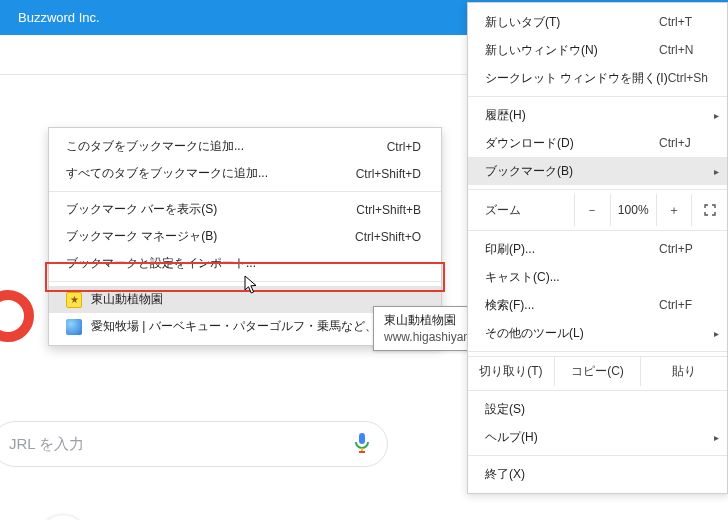 This screenshot has height=520, width=728. Describe the element at coordinates (598, 372) in the screenshot. I see `menu-item-copy: コピー(C)` at that location.